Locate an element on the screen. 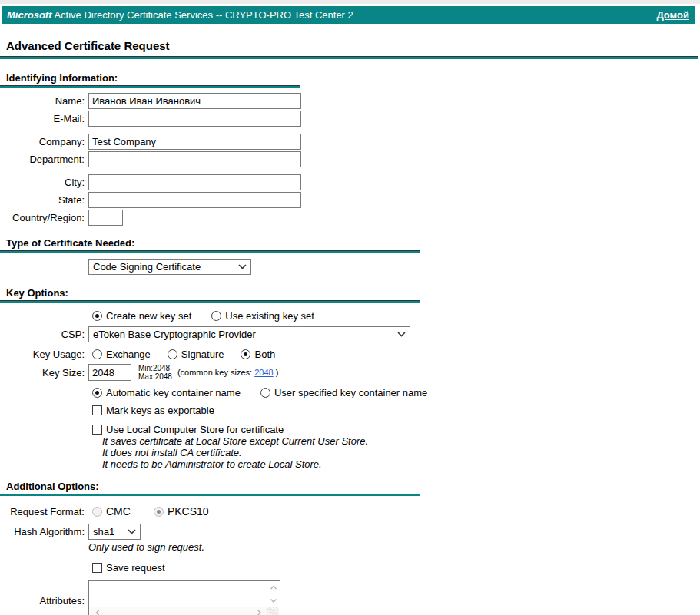 The width and height of the screenshot is (700, 615). section-additional-heading: Additional Options: is located at coordinates (353, 487).